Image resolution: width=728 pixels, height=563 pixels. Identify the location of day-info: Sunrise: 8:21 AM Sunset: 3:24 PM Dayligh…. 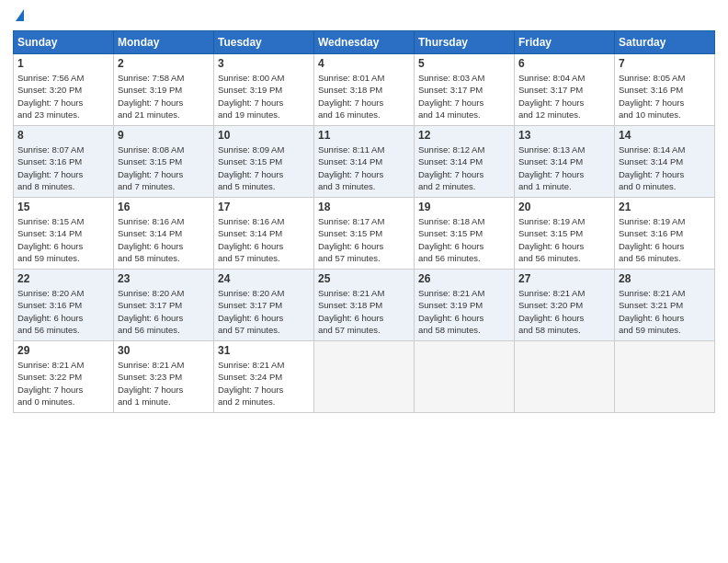
(264, 383).